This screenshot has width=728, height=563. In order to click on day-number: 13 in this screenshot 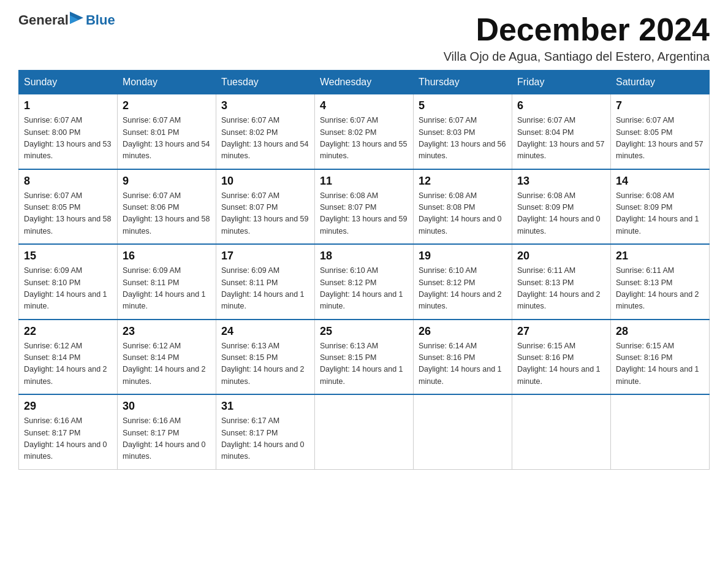, I will do `click(561, 182)`.